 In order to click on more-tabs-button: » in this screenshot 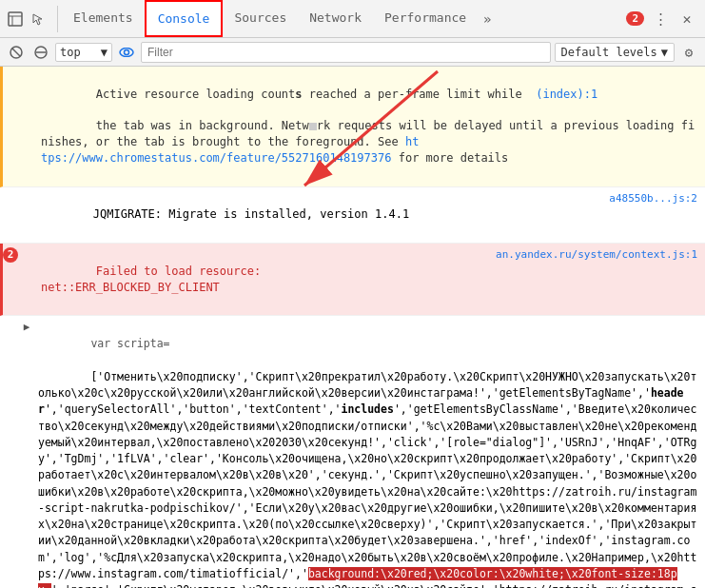, I will do `click(487, 19)`.